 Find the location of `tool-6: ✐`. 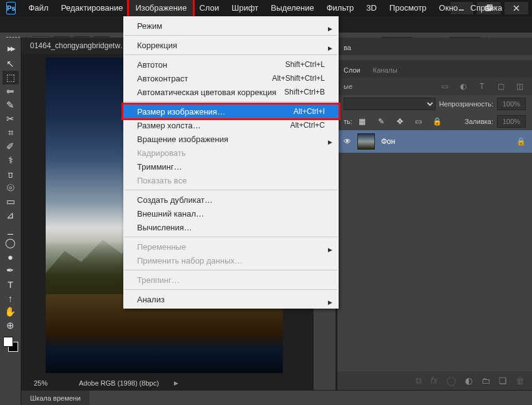

tool-6: ✐ is located at coordinates (11, 146).